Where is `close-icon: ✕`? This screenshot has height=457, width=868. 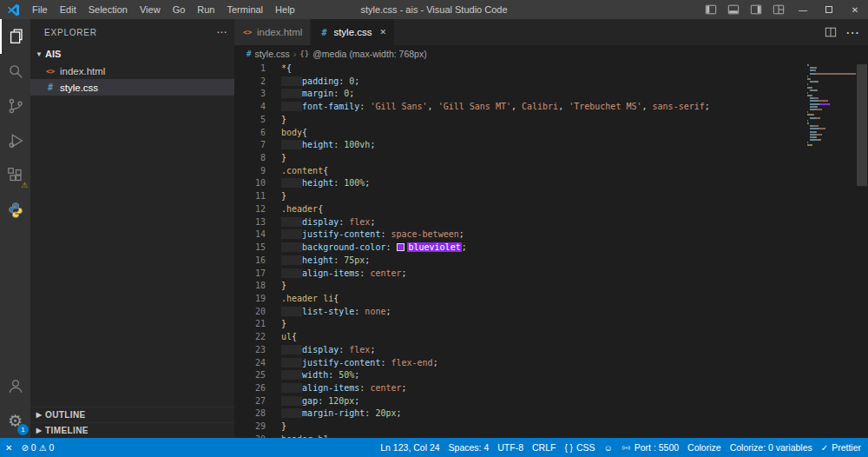
close-icon: ✕ is located at coordinates (384, 32).